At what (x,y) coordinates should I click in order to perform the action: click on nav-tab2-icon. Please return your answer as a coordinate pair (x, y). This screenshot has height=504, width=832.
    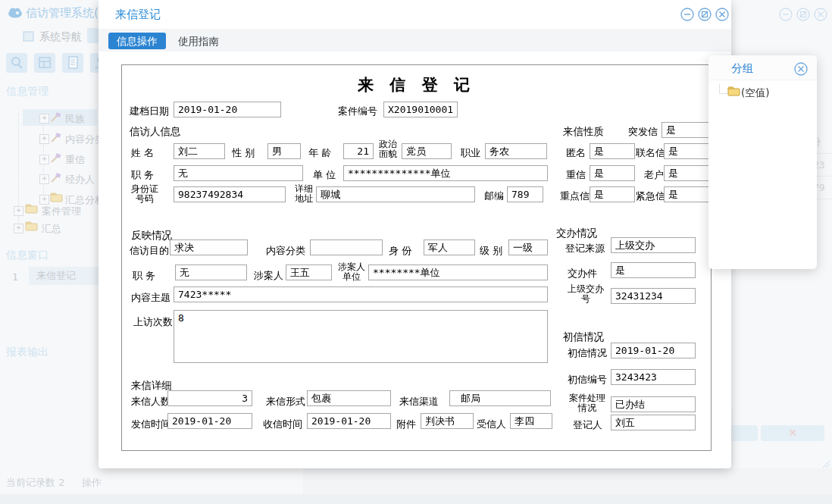
    Looking at the image, I should click on (92, 36).